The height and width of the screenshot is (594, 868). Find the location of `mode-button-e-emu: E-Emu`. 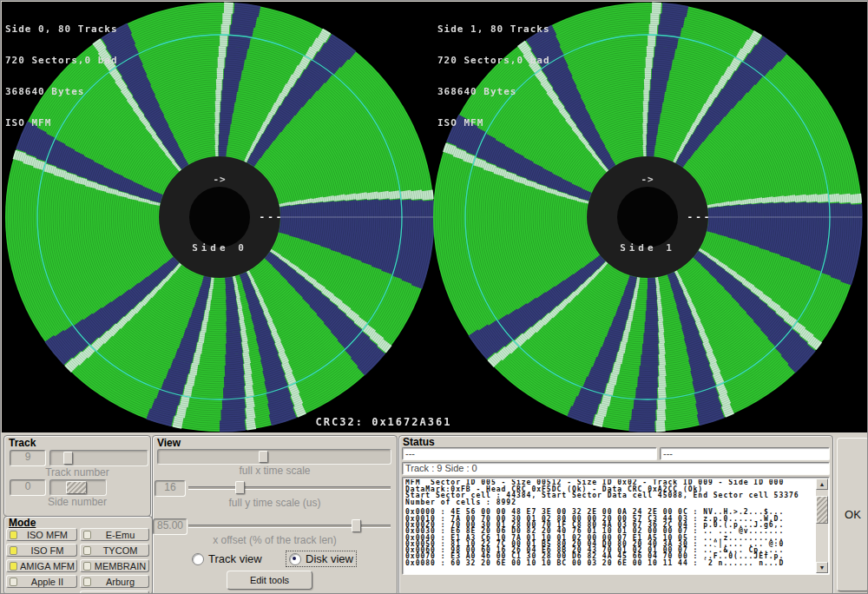

mode-button-e-emu: E-Emu is located at coordinates (115, 535).